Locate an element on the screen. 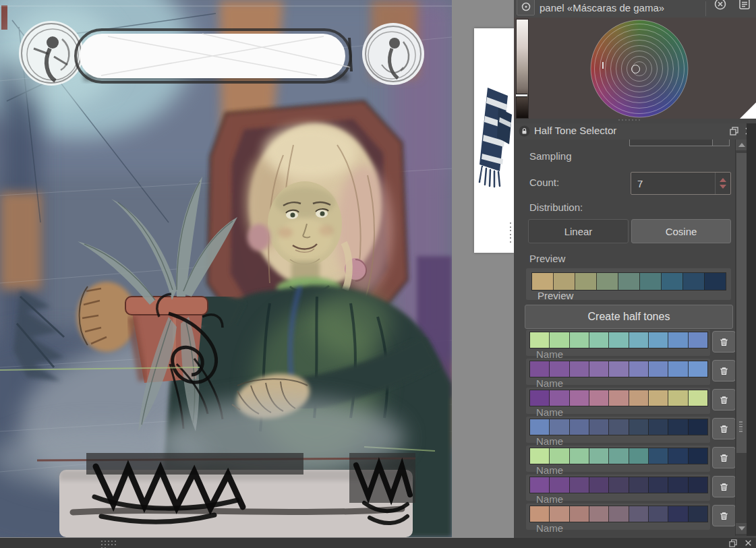 This screenshot has width=756, height=548. preview-name-input is located at coordinates (605, 295).